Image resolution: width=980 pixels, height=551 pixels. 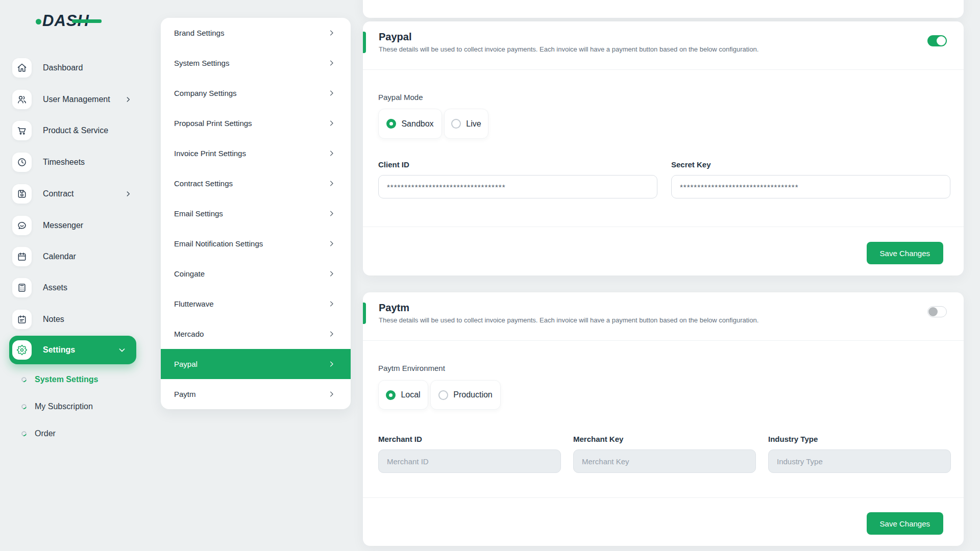 I want to click on paytm-env-option-production: Production, so click(x=465, y=395).